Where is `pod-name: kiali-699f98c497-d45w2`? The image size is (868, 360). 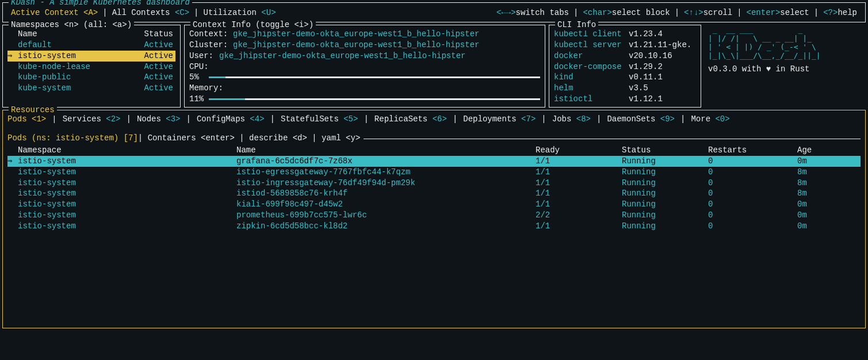 pod-name: kiali-699f98c497-d45w2 is located at coordinates (386, 205).